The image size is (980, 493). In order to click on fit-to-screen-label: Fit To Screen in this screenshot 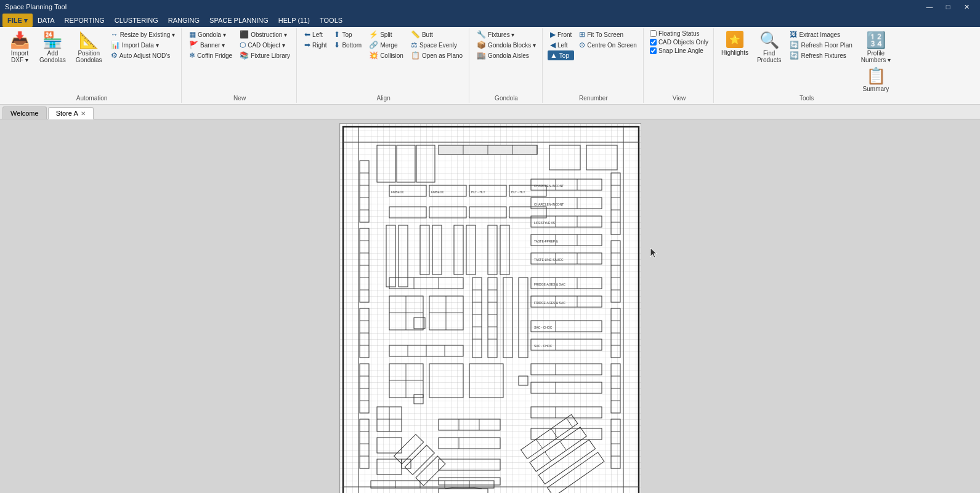, I will do `click(605, 34)`.